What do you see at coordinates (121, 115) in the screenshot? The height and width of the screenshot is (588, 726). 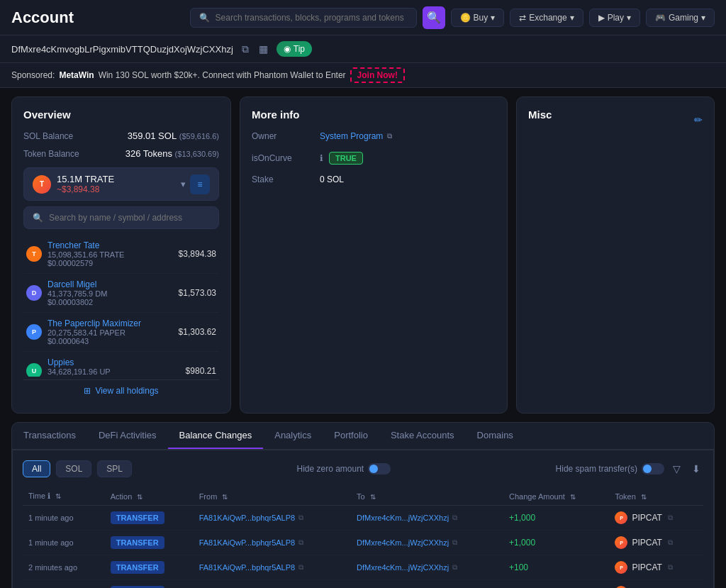 I see `overview-title: Overview` at bounding box center [121, 115].